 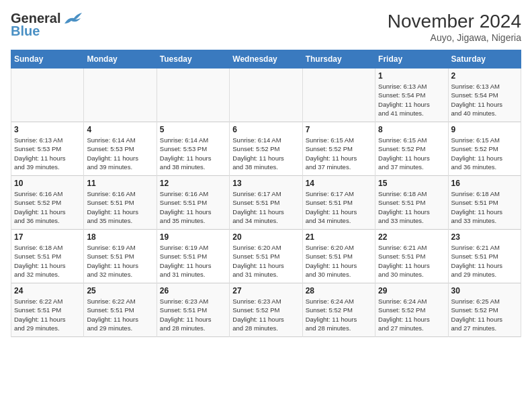 I want to click on day-number: 11, so click(x=120, y=183).